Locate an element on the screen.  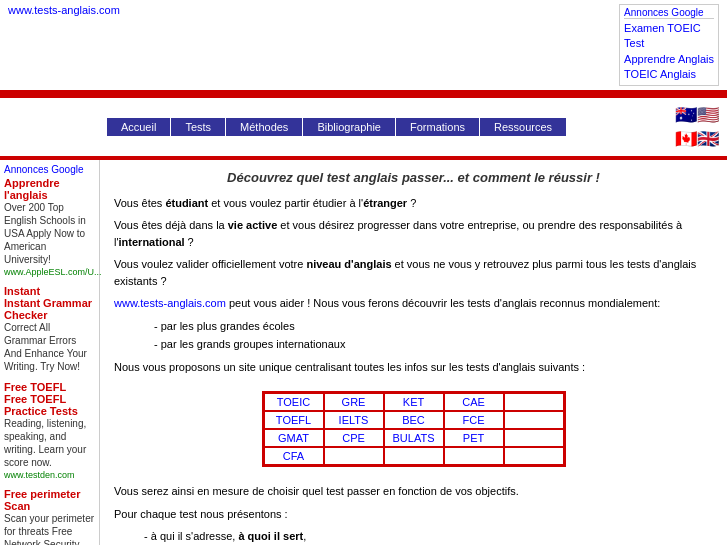
test-grid: TOEIC GRE KET CAE TOEFL IELTS BEC FCE GM… is located at coordinates (414, 429).